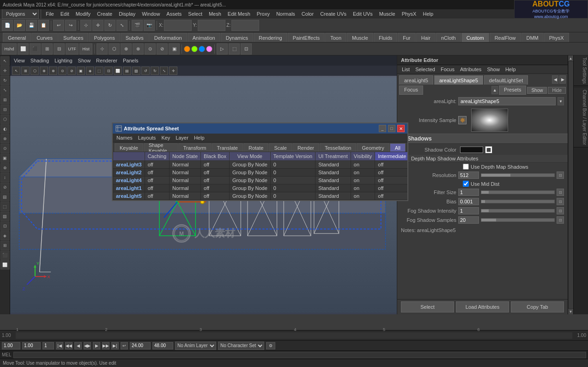 This screenshot has height=367, width=588. What do you see at coordinates (245, 25) in the screenshot?
I see `z-input` at bounding box center [245, 25].